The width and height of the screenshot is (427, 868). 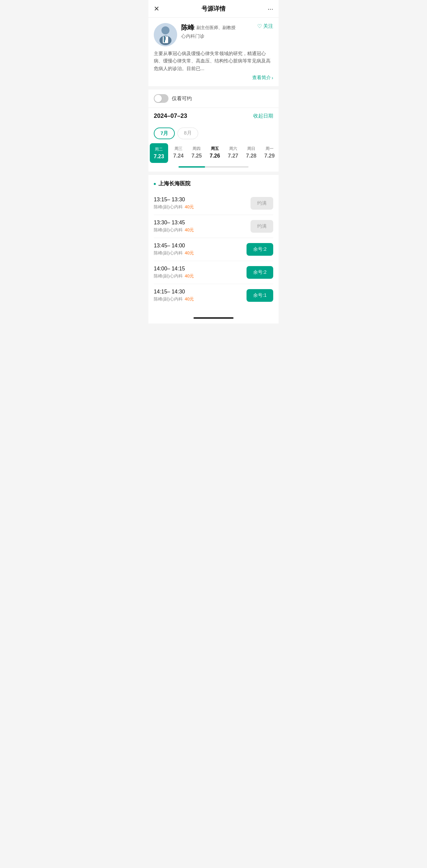 What do you see at coordinates (168, 253) in the screenshot?
I see `slot-doctor-2: 陈峰(副)心内科` at bounding box center [168, 253].